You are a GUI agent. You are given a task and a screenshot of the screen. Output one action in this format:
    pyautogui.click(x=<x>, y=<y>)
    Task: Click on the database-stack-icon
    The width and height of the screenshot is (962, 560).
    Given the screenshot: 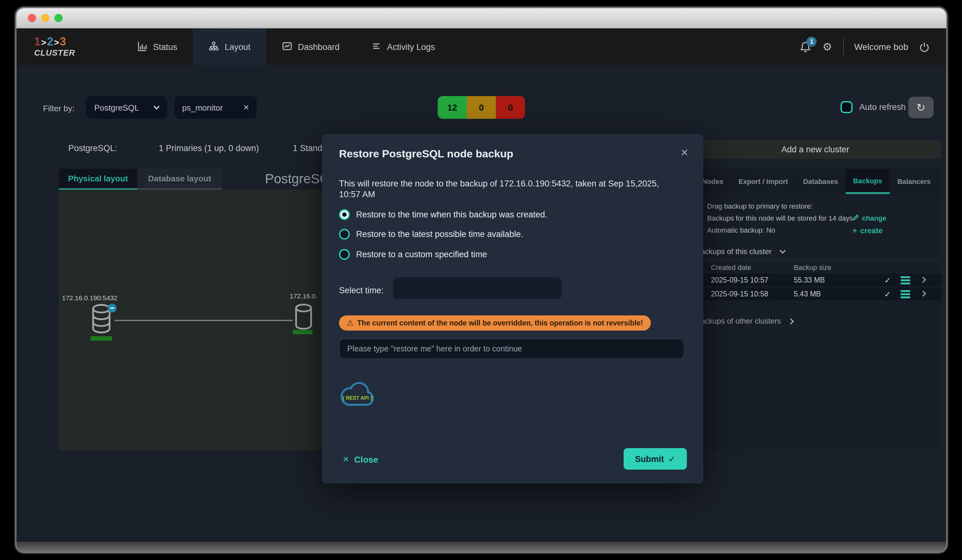 What is the action you would take?
    pyautogui.click(x=103, y=320)
    